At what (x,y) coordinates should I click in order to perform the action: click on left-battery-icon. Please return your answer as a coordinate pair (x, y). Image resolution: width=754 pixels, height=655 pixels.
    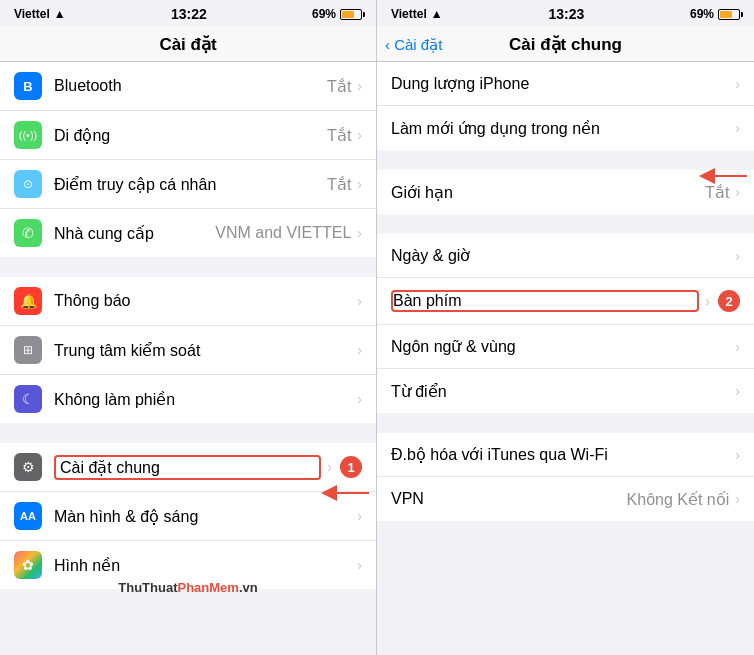
    Looking at the image, I should click on (351, 14).